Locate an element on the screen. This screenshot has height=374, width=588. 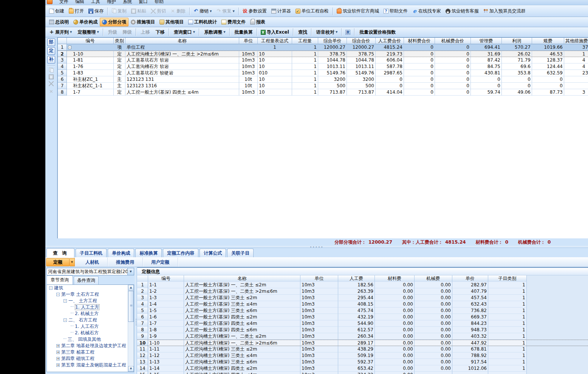
table-cell: 4815.24 is located at coordinates (390, 48).